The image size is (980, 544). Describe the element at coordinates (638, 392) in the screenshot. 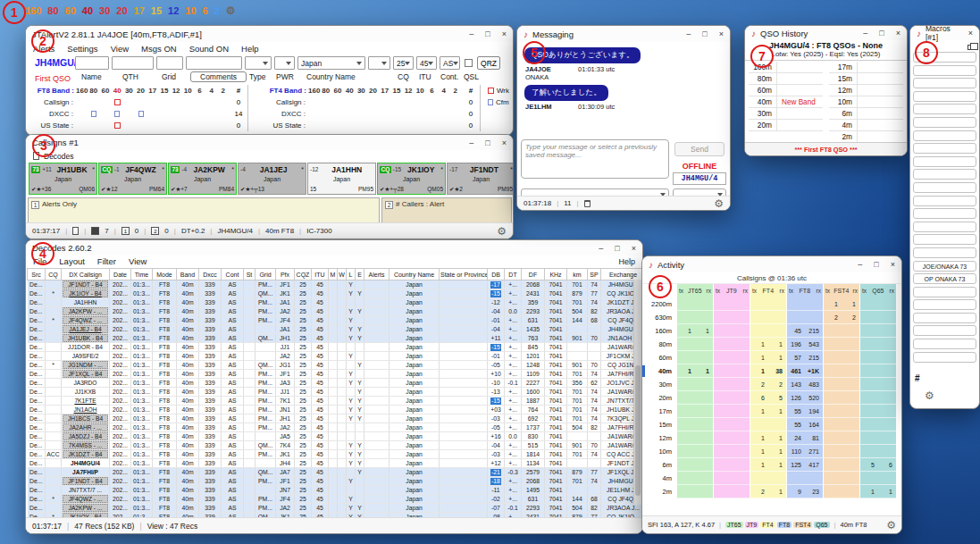

I see `scrollbar` at that location.